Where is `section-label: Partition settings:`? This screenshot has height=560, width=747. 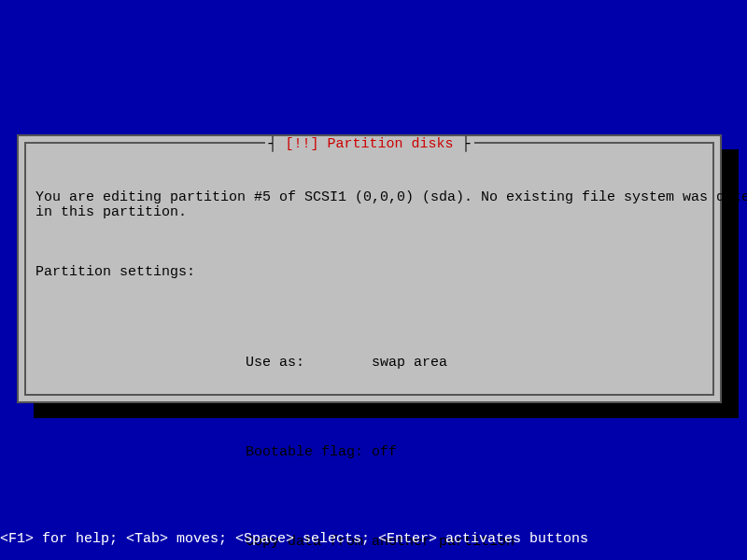
section-label: Partition settings: is located at coordinates (370, 273).